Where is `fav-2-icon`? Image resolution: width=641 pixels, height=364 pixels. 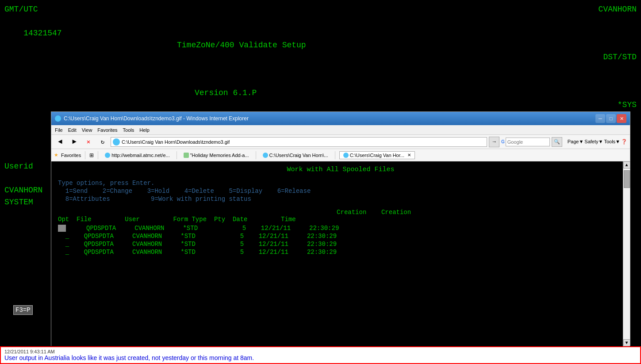
fav-2-icon is located at coordinates (186, 155).